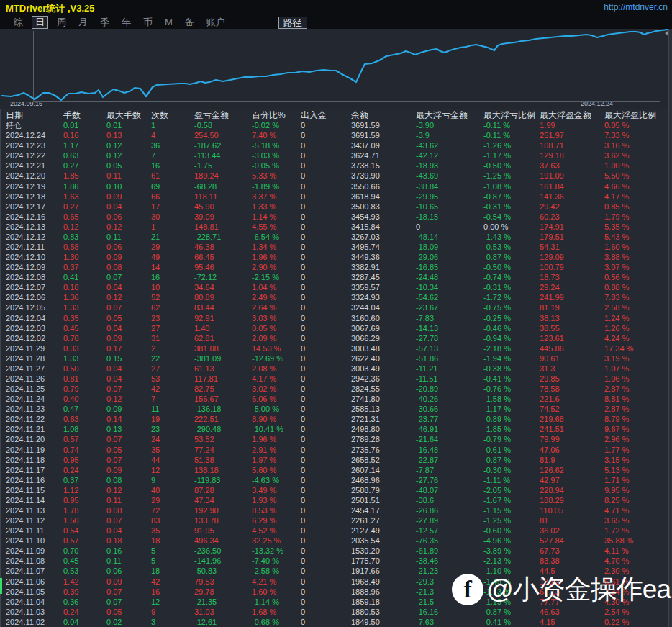 The height and width of the screenshot is (627, 672). I want to click on cell-max-float-loss: -57.13, so click(450, 348).